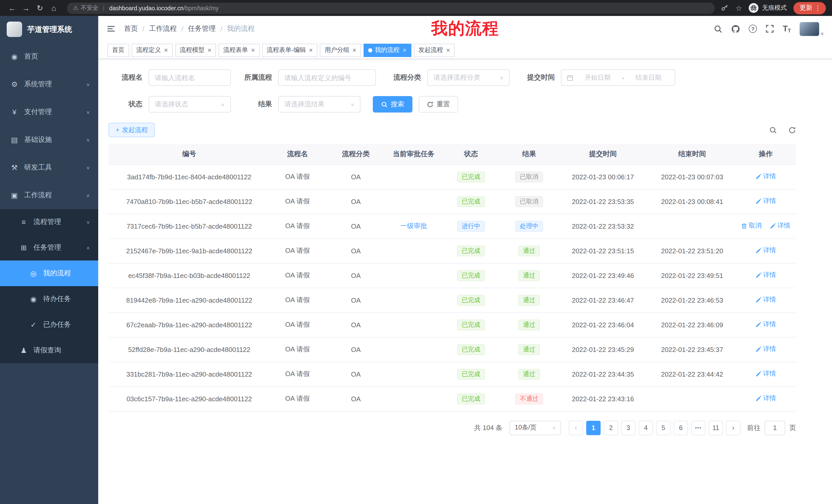  Describe the element at coordinates (163, 29) in the screenshot. I see `breadcrumb-label: 工作流程` at that location.